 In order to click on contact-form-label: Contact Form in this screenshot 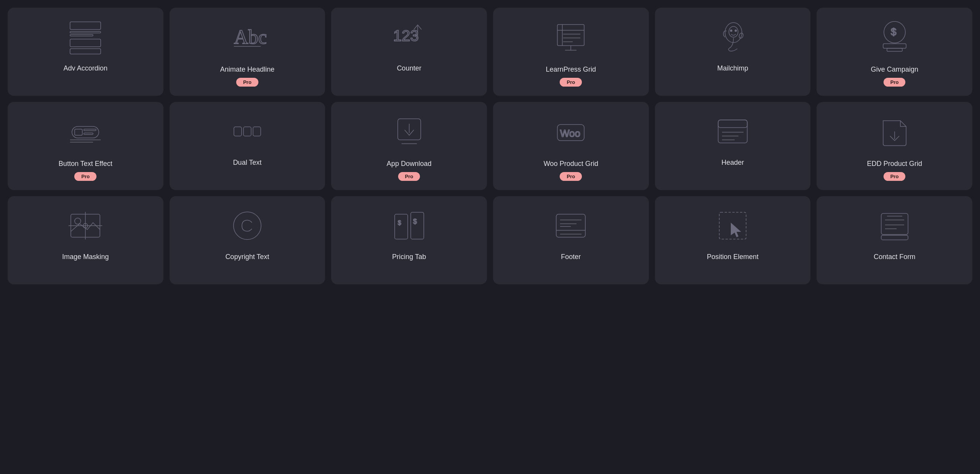, I will do `click(894, 257)`.